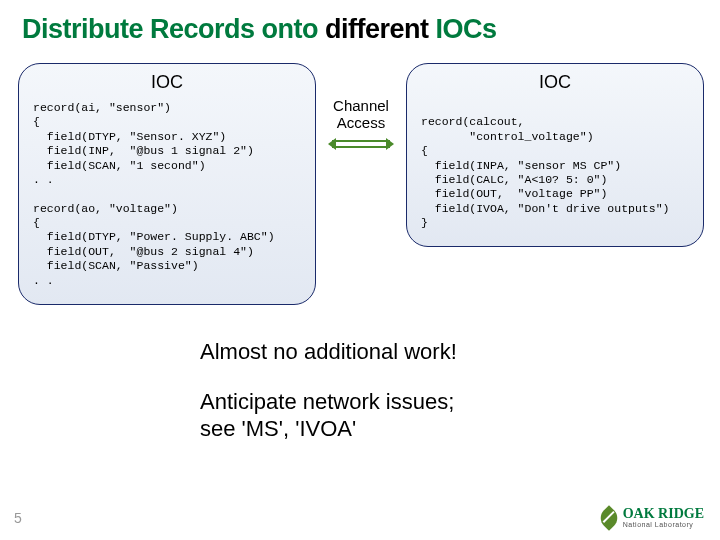  Describe the element at coordinates (361, 144) in the screenshot. I see `double-arrow-icon` at that location.